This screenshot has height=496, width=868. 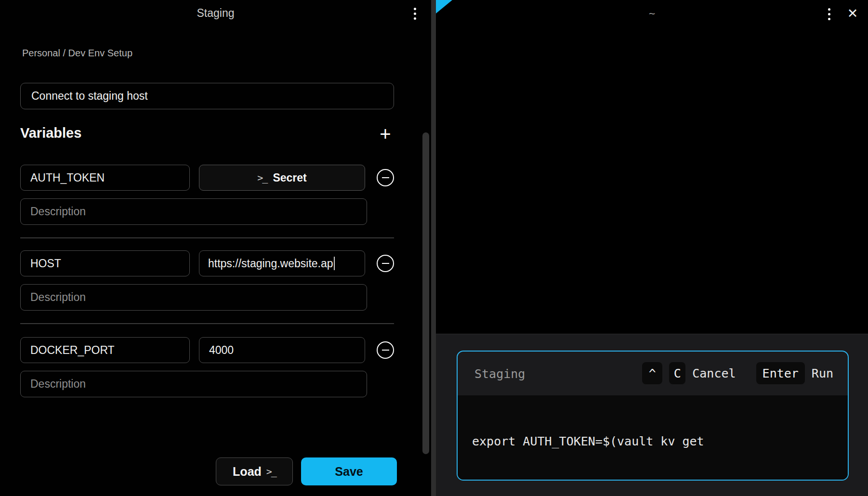 I want to click on run-control: Enter Run, so click(x=795, y=373).